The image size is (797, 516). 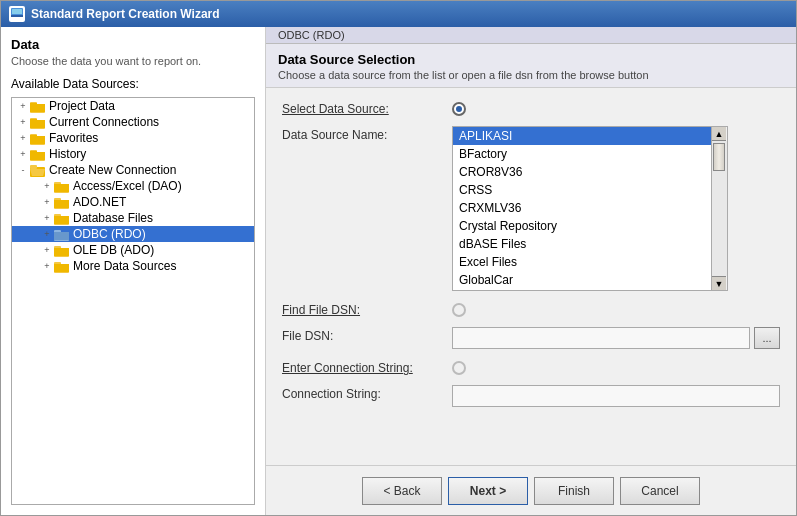 What do you see at coordinates (531, 490) in the screenshot?
I see `bottom-bar: < Back Next > Finish Cancel` at bounding box center [531, 490].